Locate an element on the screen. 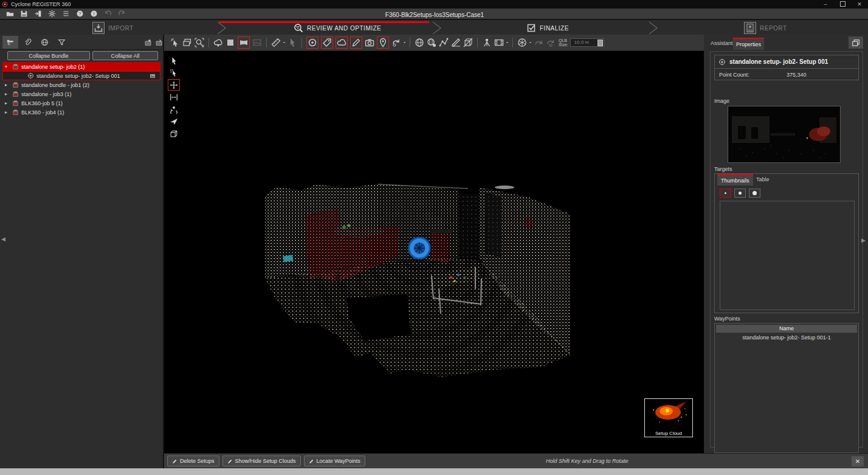  tree-item-job3: ▸ standalone - job3 (1) is located at coordinates (81, 94).